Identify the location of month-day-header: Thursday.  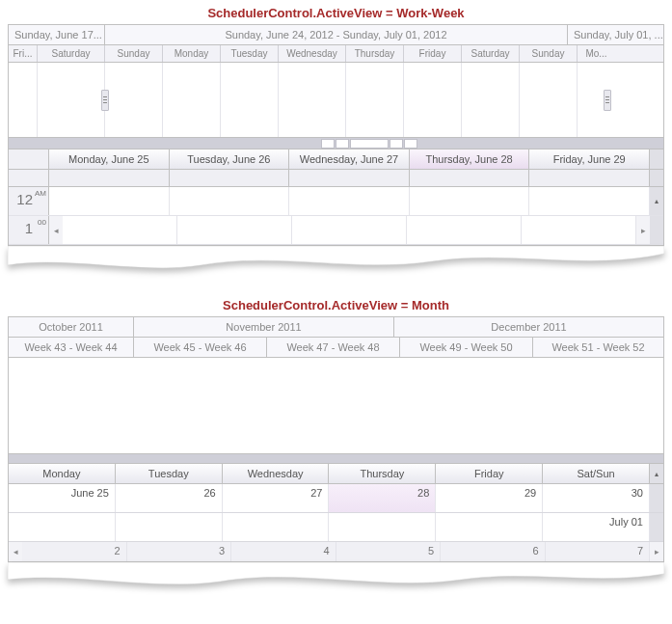
(382, 474).